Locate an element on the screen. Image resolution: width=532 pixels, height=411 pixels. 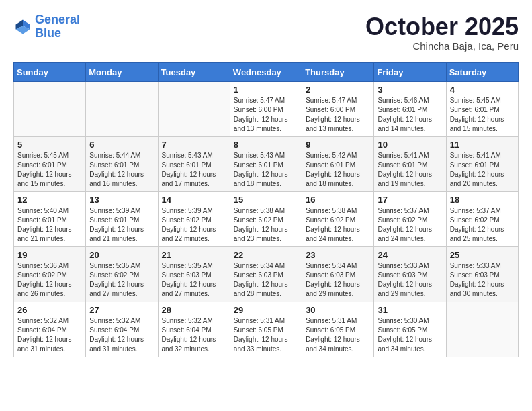
day-number: 16 is located at coordinates (338, 200).